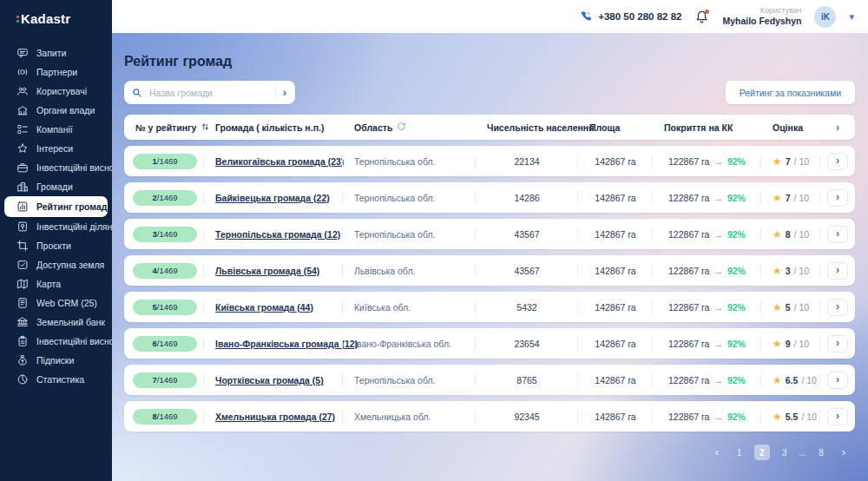 This screenshot has width=868, height=481. What do you see at coordinates (490, 271) in the screenshot?
I see `table-row: 4/1469 Львівська громада (54) Львівська …` at bounding box center [490, 271].